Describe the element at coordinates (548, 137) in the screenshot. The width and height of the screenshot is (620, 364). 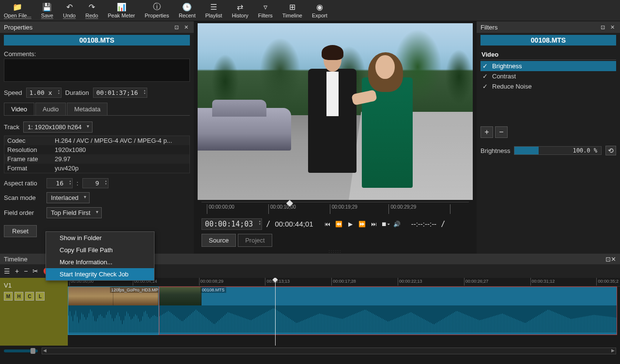
I see `filters-panel: Filters ⊡ ✕ 00108.MTS Video ✓Brightness …` at that location.